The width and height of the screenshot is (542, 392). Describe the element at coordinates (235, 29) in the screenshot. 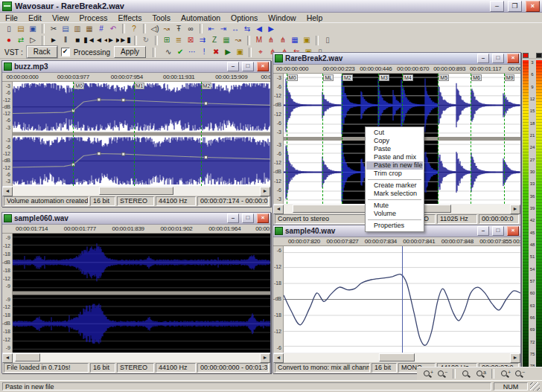

I see `fit-width-icon: ↔` at that location.